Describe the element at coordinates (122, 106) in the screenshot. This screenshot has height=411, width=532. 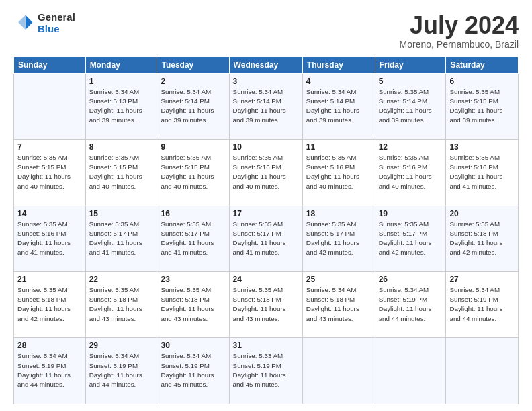
I see `cell-info: Sunrise: 5:34 AM Sunset: 5:13 PM Dayligh…` at that location.